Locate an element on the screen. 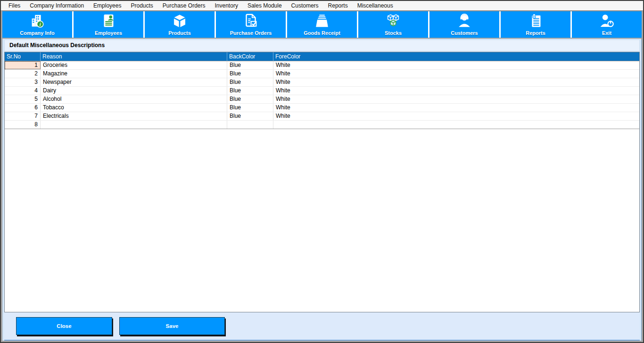 The width and height of the screenshot is (644, 343). menu-bar: FilesCompany InformationEmployeesProduct… is located at coordinates (322, 6).